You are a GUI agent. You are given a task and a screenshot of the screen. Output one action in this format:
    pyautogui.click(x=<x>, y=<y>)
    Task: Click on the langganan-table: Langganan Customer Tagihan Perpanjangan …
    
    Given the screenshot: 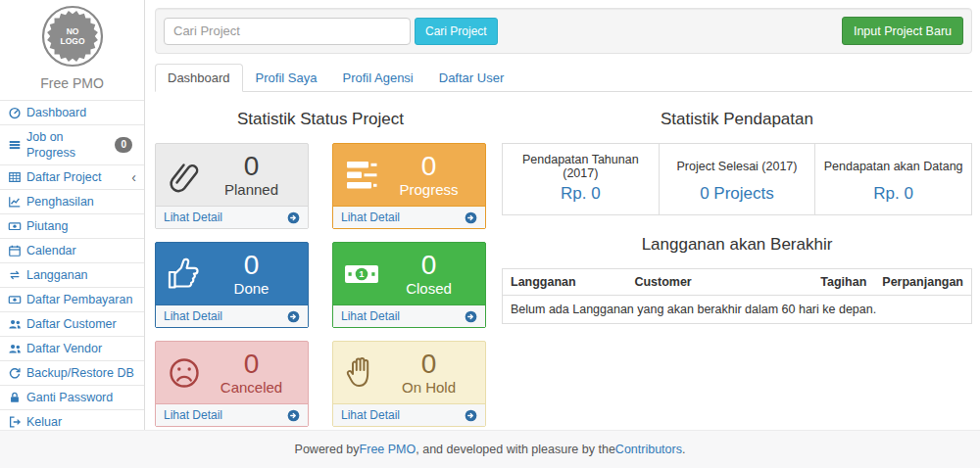 What is the action you would take?
    pyautogui.click(x=737, y=296)
    